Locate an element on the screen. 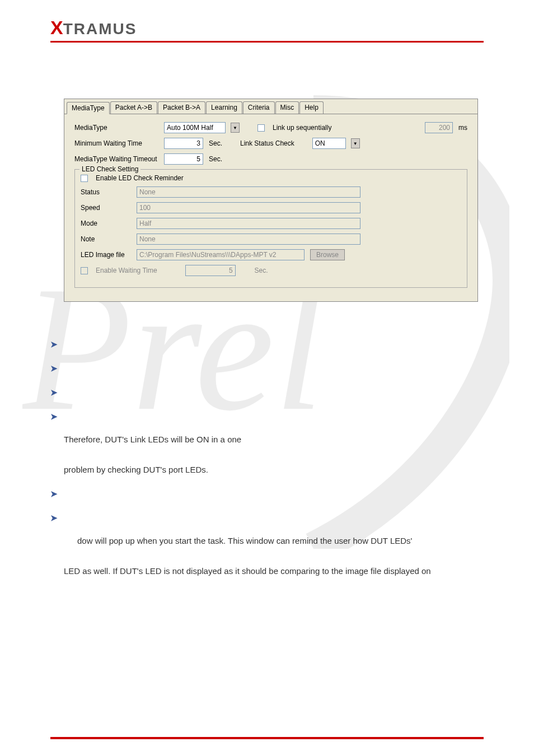 This screenshot has width=534, height=756. logo-rest: TRAMUS is located at coordinates (100, 29).